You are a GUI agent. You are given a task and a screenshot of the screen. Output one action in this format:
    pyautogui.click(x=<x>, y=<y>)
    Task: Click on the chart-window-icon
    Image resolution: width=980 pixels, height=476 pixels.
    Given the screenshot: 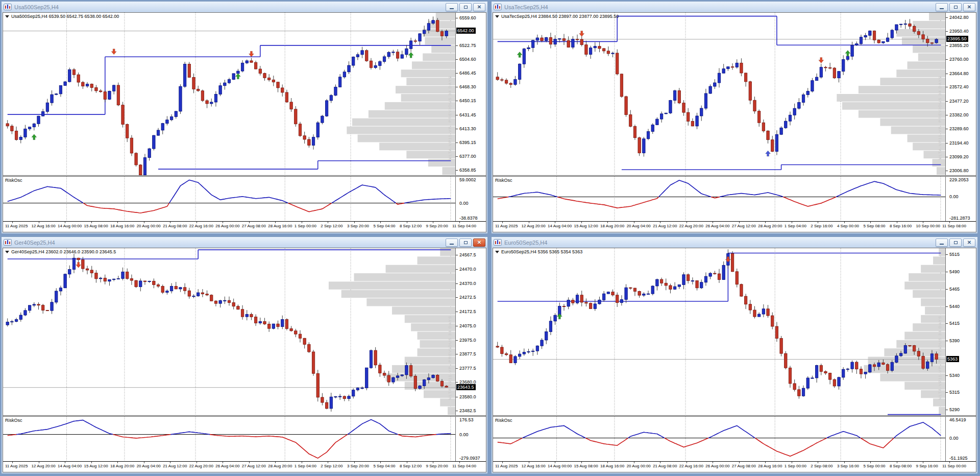 What is the action you would take?
    pyautogui.click(x=8, y=7)
    